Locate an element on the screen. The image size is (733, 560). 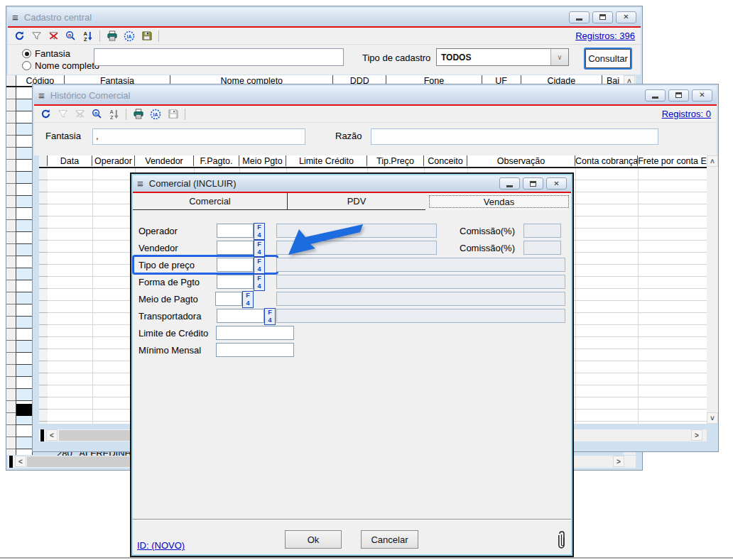
forma-de-pgto-input is located at coordinates (235, 282).